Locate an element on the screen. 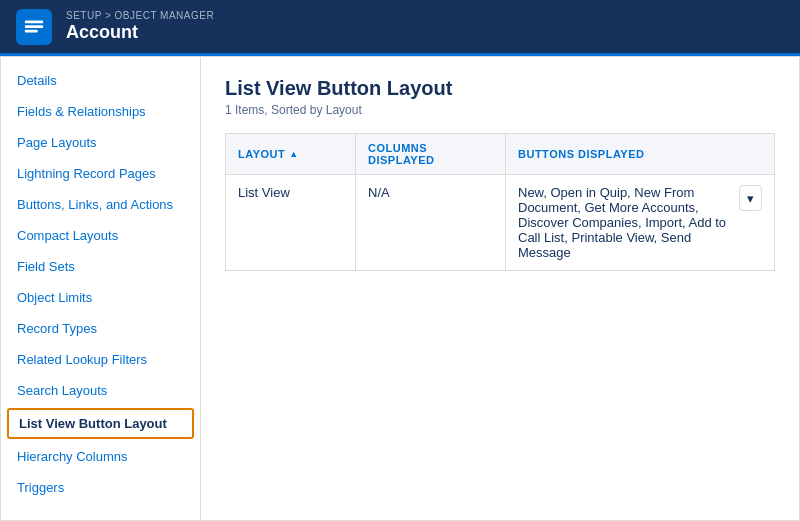 This screenshot has width=800, height=521. sidebar-item-list-view-button-layout: List View Button Layout is located at coordinates (100, 424).